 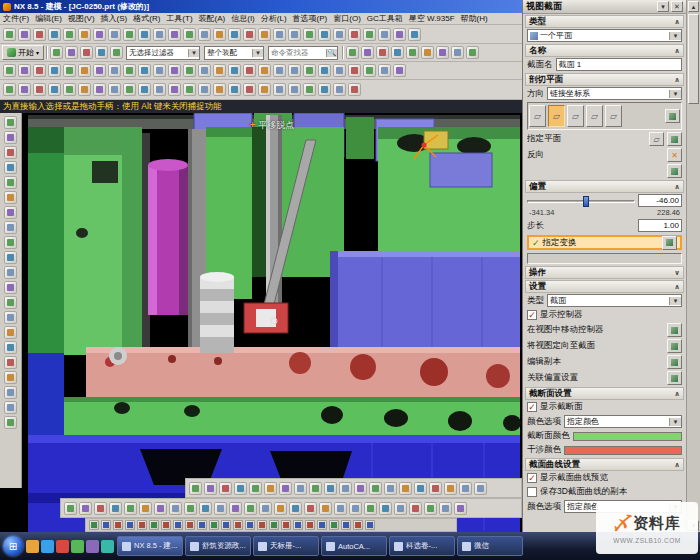 I want to click on command-finder-input: 命令查找器 🔍, so click(x=303, y=53).